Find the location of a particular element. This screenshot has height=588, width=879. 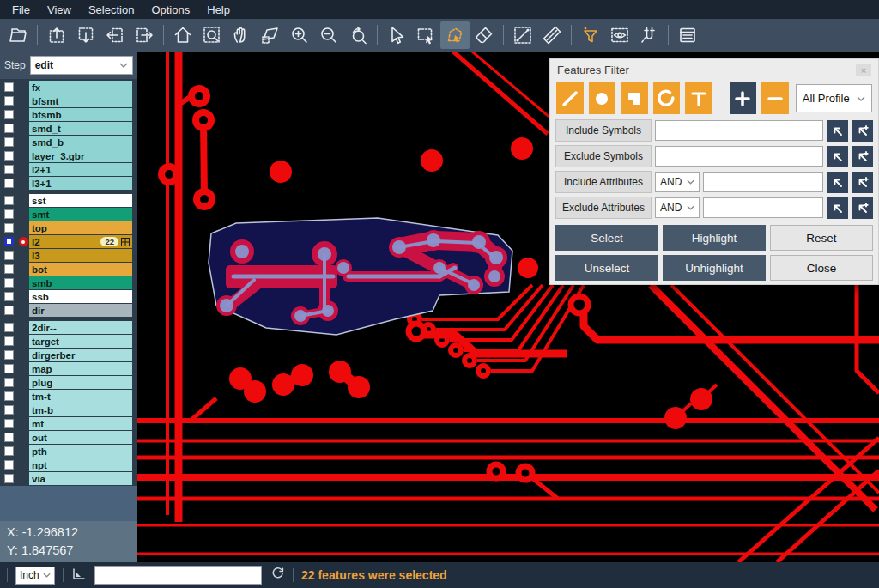

layer-row-tm-t: tm-t is located at coordinates (69, 397).